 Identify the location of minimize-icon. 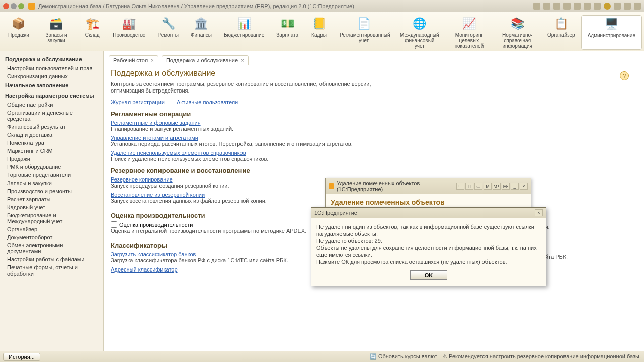
(14, 6).